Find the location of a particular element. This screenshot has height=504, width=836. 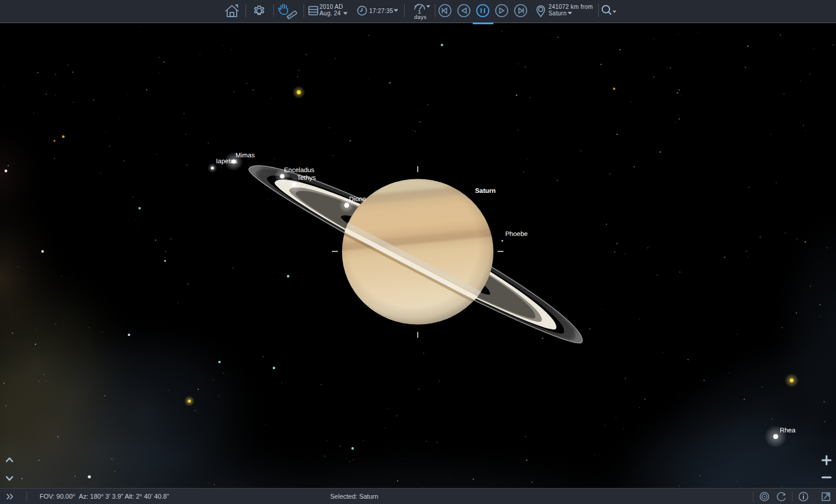

svg-text: Enceladus is located at coordinates (299, 170).